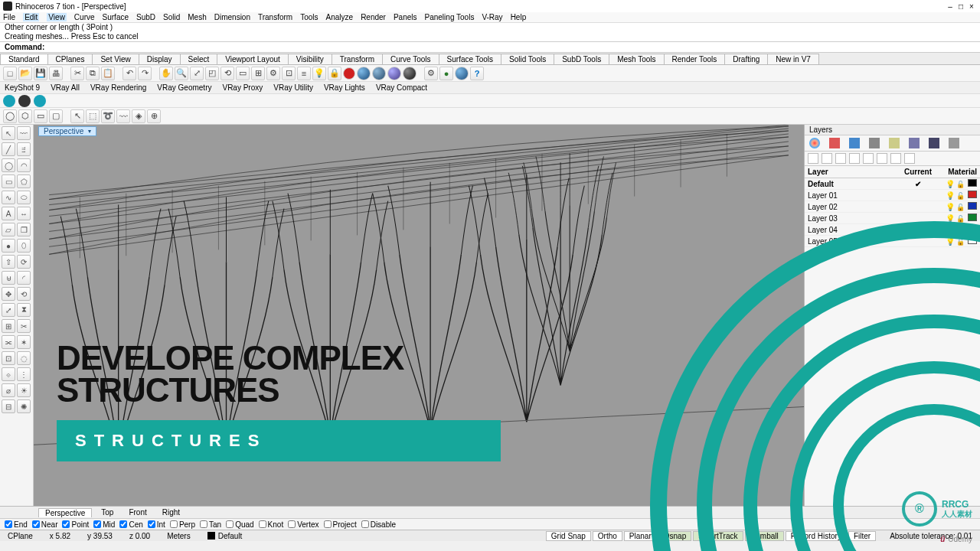 Image resolution: width=980 pixels, height=551 pixels. Describe the element at coordinates (184, 87) in the screenshot. I see `tab-vray-geometry: VRay Geometry` at that location.